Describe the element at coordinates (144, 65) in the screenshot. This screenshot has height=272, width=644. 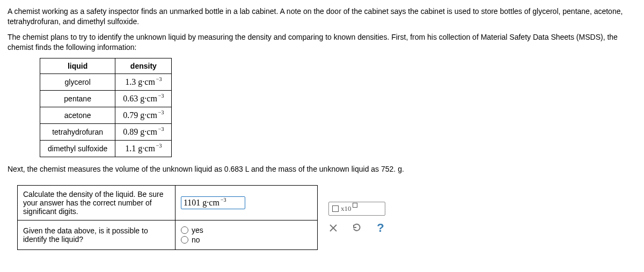
I see `header-density: density` at that location.